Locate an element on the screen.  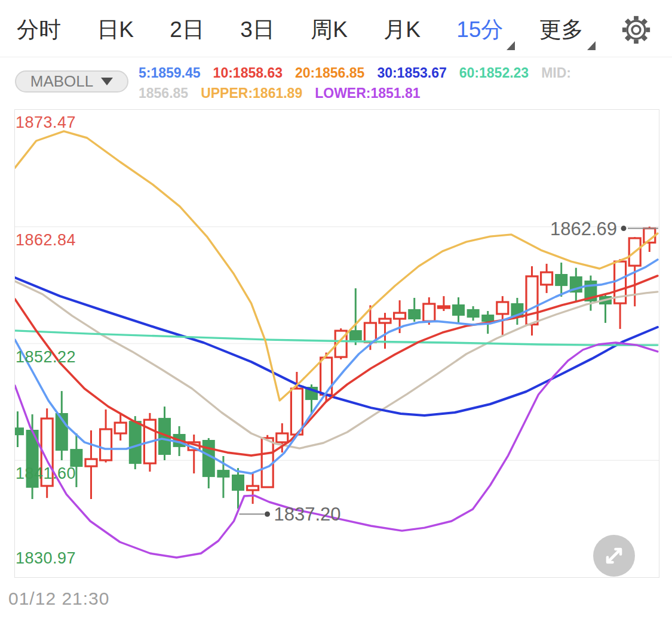
indicator-selector-label: MABOLL is located at coordinates (62, 81).